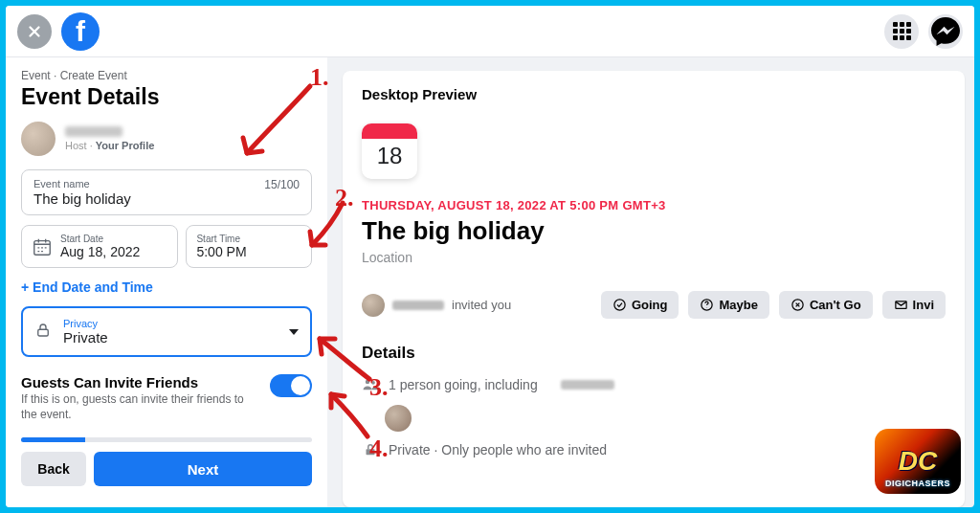 This screenshot has width=980, height=513. What do you see at coordinates (654, 353) in the screenshot?
I see `details-title: Details` at bounding box center [654, 353].